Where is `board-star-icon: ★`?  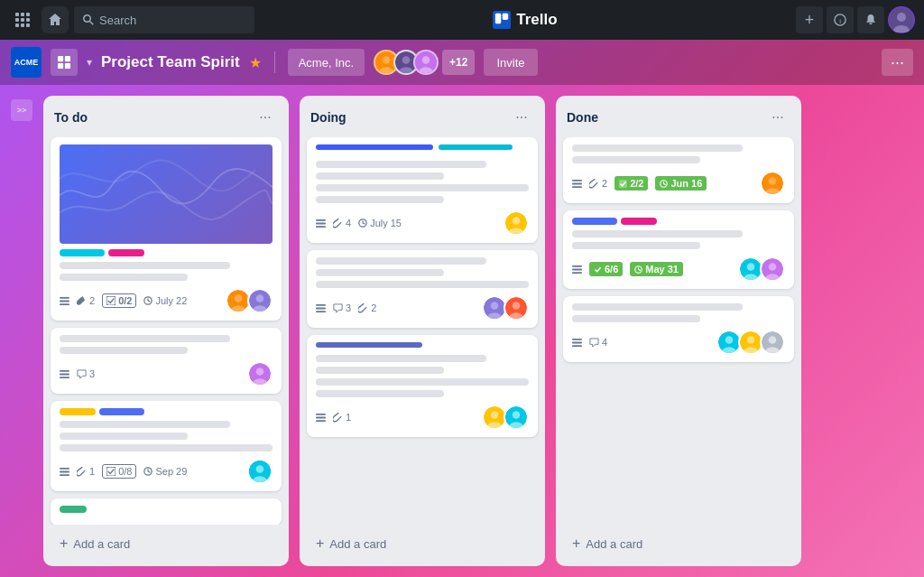
board-star-icon: ★ is located at coordinates (255, 63).